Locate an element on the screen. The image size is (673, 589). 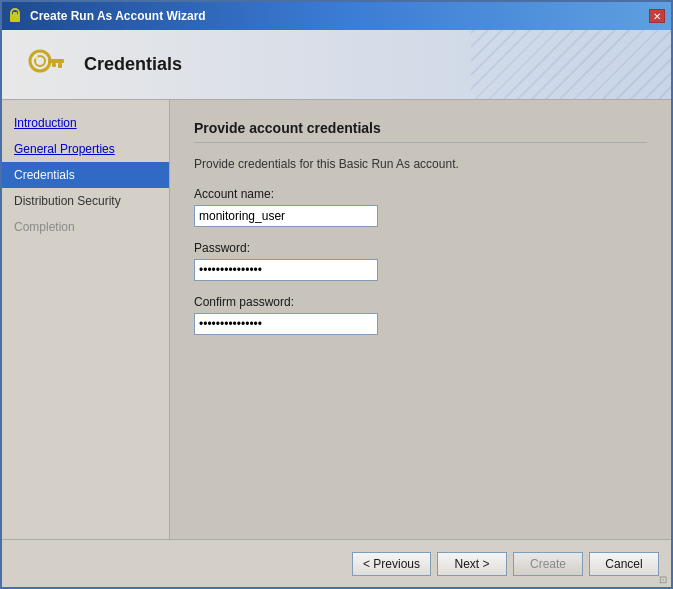
header-title: Credentials is located at coordinates (133, 64).